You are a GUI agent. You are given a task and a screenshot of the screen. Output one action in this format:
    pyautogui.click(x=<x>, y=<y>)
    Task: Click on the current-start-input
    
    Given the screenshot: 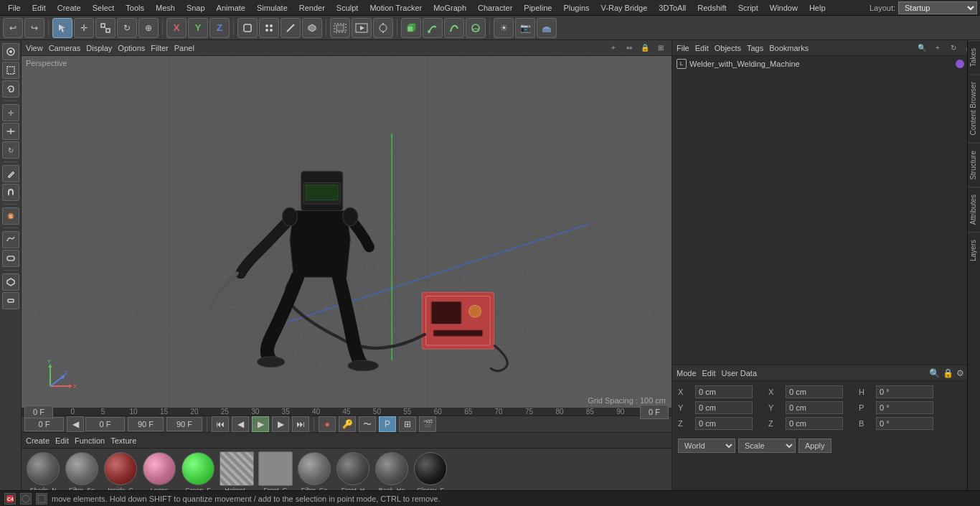 What is the action you would take?
    pyautogui.click(x=105, y=424)
    